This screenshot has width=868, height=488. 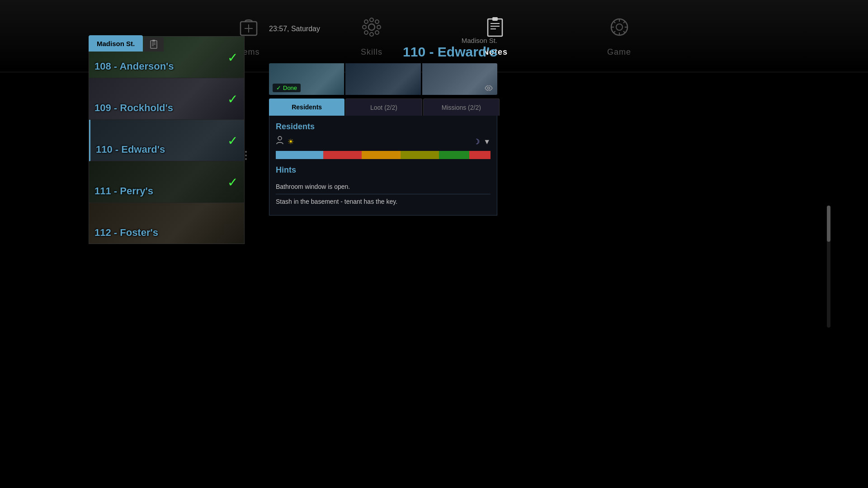 I want to click on game-icon, so click(x=619, y=30).